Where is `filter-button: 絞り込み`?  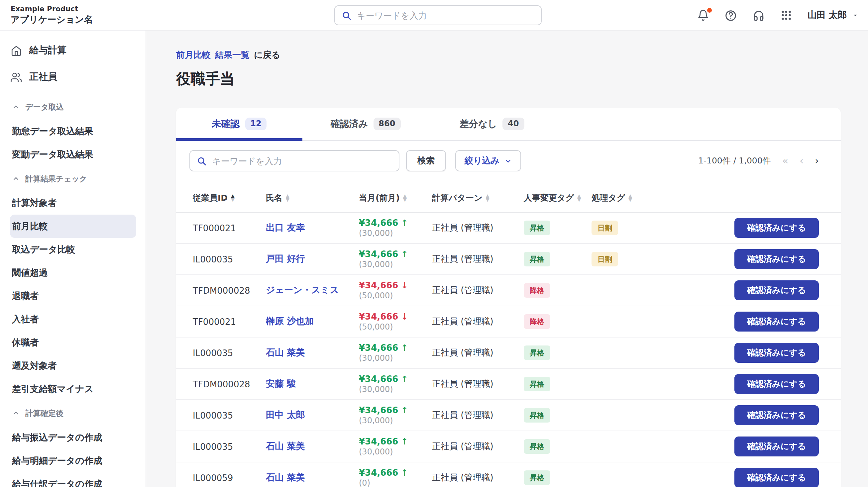 filter-button: 絞り込み is located at coordinates (488, 161).